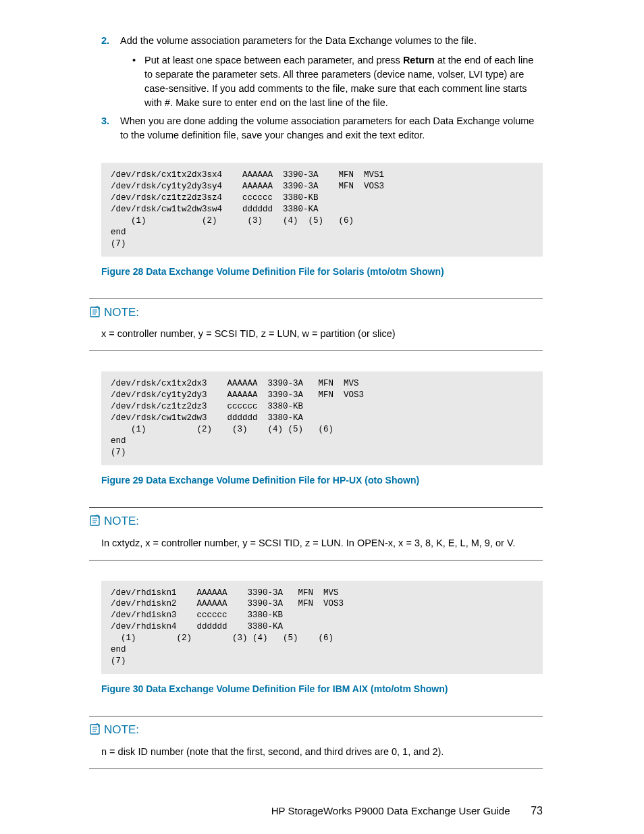  Describe the element at coordinates (322, 418) in the screenshot. I see `code-block-hpux: /dev/rdsk/cx1tx2dx3 AAAAAA 3390-3A MFN M…` at that location.